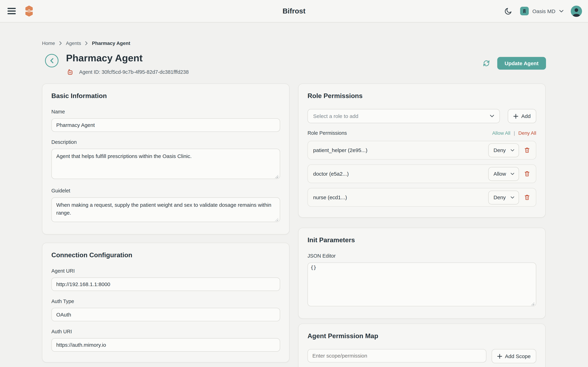 The width and height of the screenshot is (588, 367). Describe the element at coordinates (166, 112) in the screenshot. I see `name-label: Name` at that location.